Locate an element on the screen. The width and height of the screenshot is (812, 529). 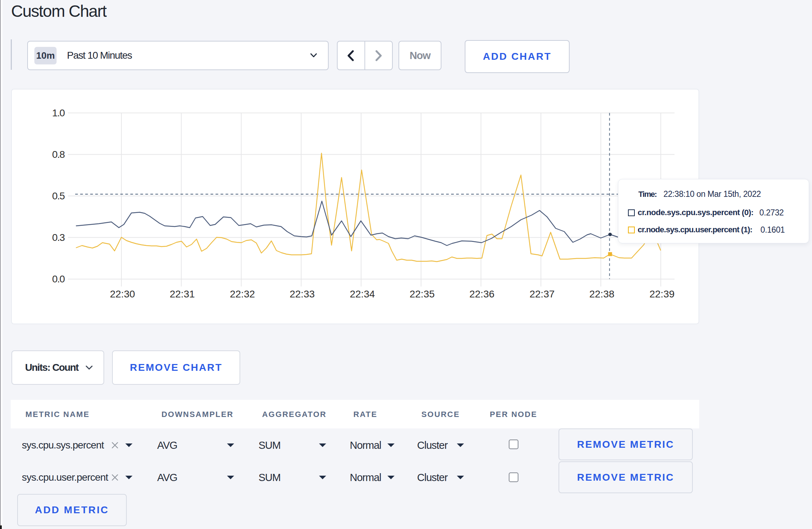
svg-text: 22:38 is located at coordinates (602, 294).